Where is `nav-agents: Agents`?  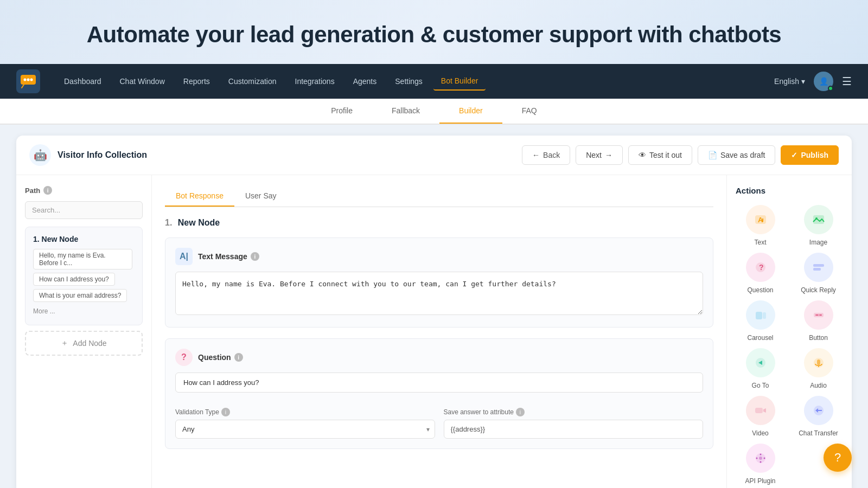 nav-agents: Agents is located at coordinates (365, 81).